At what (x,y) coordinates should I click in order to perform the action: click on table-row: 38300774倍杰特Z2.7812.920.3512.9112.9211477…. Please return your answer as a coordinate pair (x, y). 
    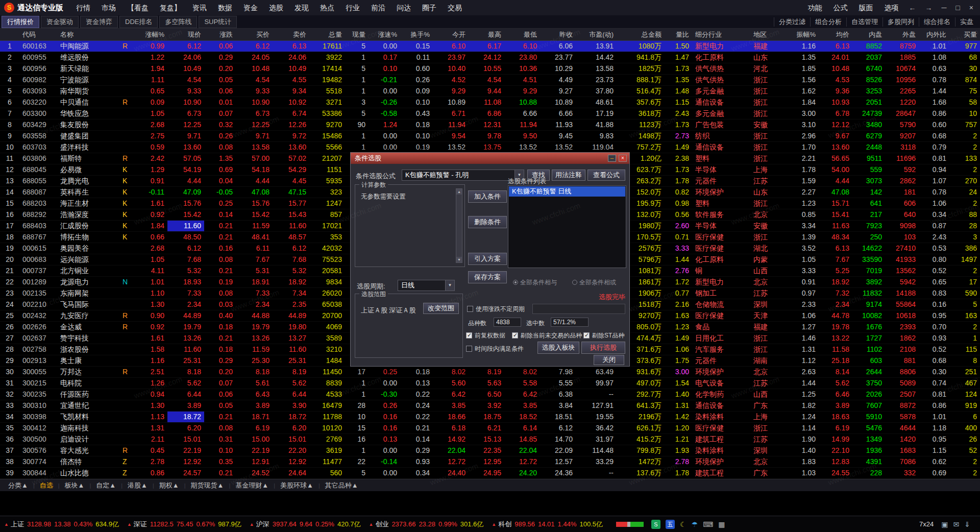
    Looking at the image, I should click on (490, 462).